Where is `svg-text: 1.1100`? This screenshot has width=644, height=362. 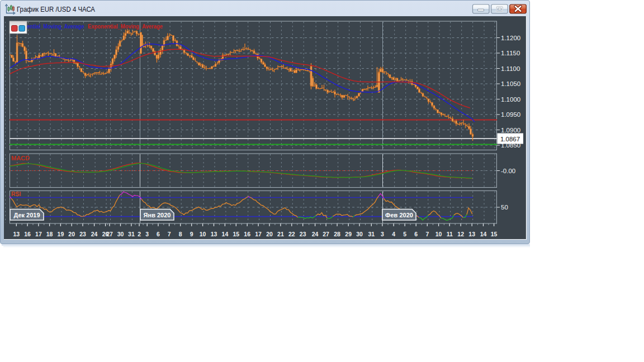
svg-text: 1.1100 is located at coordinates (510, 69).